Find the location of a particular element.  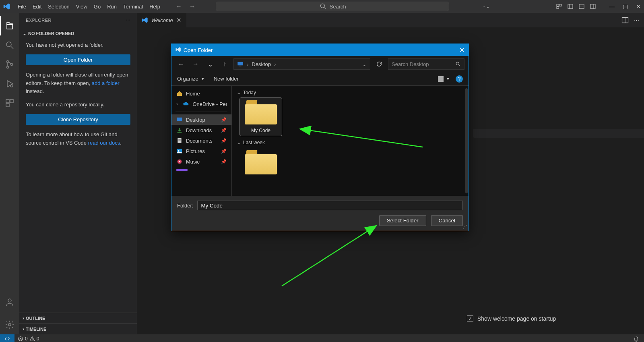

dialog-footer: Folder: Select Folder Cancel ⋰ is located at coordinates (320, 213).